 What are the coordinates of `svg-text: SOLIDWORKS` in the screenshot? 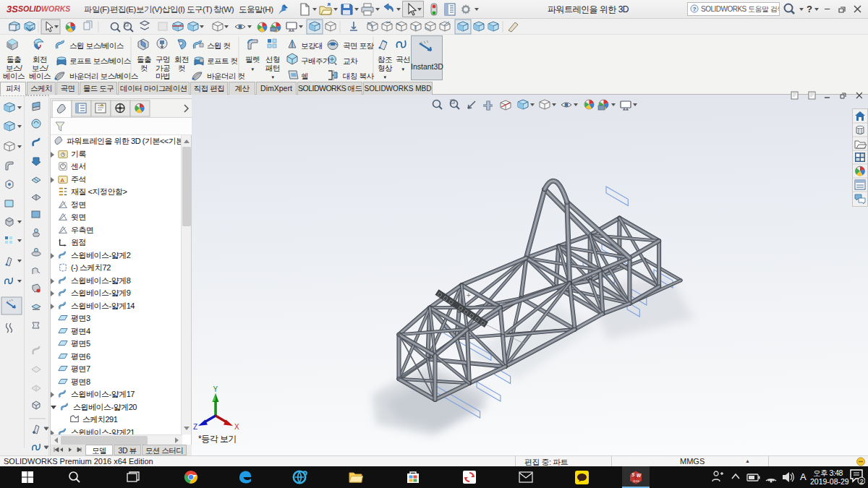 It's located at (44, 9).